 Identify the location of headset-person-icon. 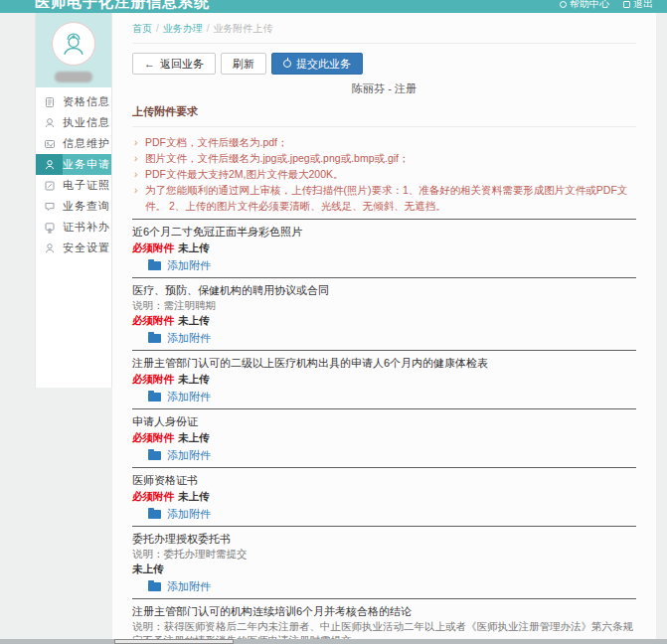
(50, 123).